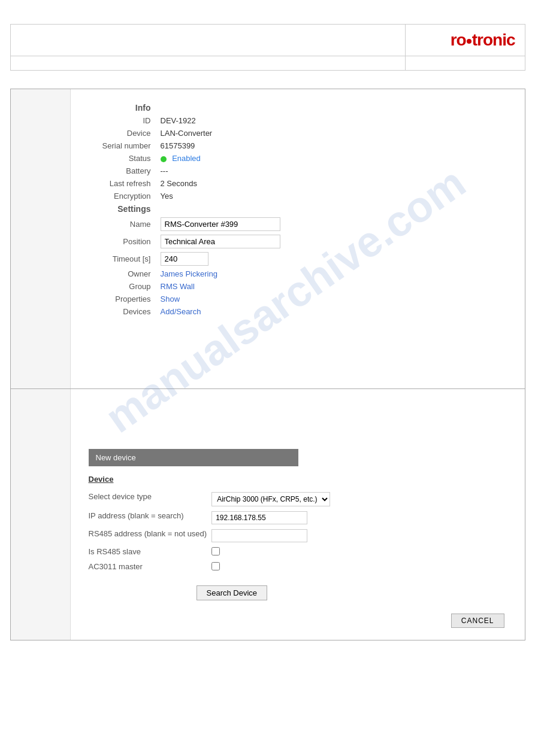 This screenshot has height=756, width=535. I want to click on owner-link: James Pickering, so click(189, 274).